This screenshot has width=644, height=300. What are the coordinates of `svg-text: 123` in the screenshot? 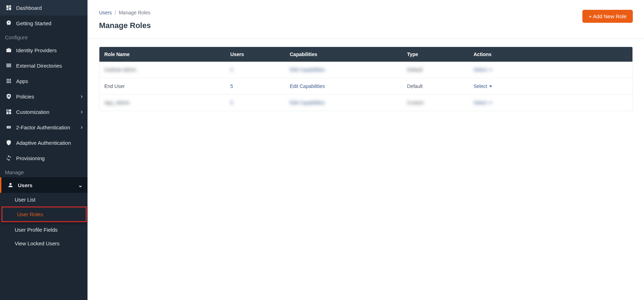 It's located at (9, 128).